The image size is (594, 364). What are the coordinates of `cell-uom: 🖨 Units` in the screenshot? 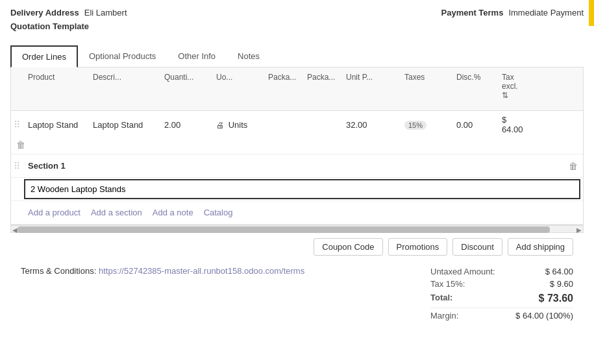 It's located at (238, 125).